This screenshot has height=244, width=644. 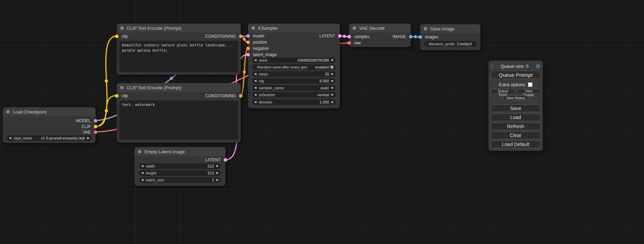 I want to click on output-slot-clip: CLIP, so click(x=49, y=127).